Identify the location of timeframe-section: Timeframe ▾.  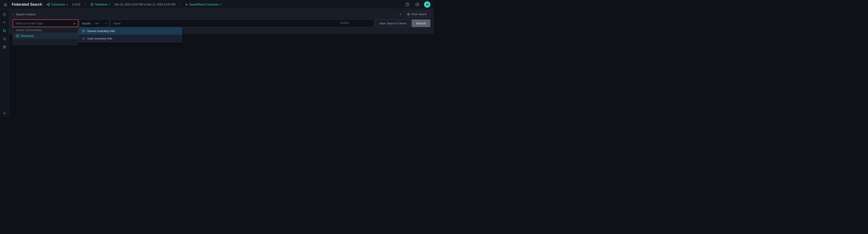
(100, 5).